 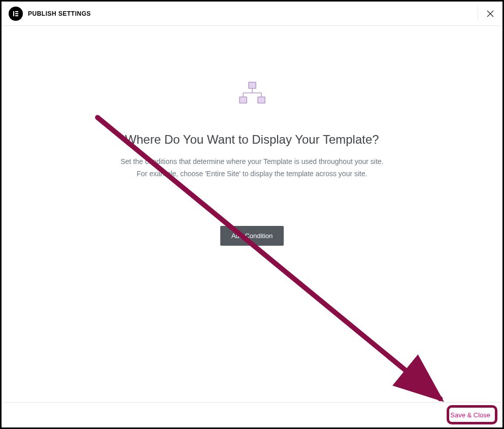 What do you see at coordinates (16, 14) in the screenshot?
I see `elementor-e-icon` at bounding box center [16, 14].